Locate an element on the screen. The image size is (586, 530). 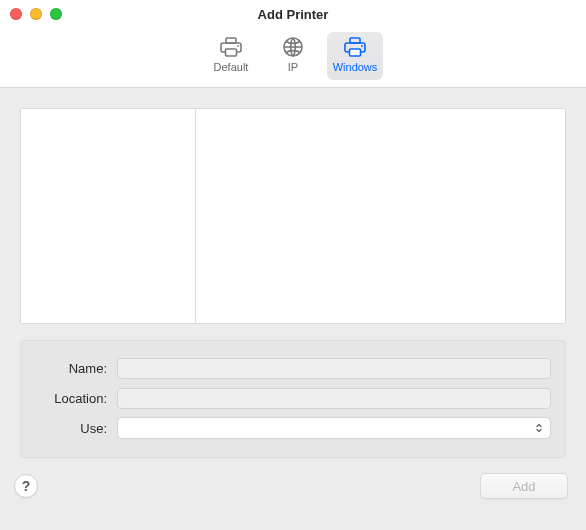
use-label: Use: is located at coordinates (71, 428).